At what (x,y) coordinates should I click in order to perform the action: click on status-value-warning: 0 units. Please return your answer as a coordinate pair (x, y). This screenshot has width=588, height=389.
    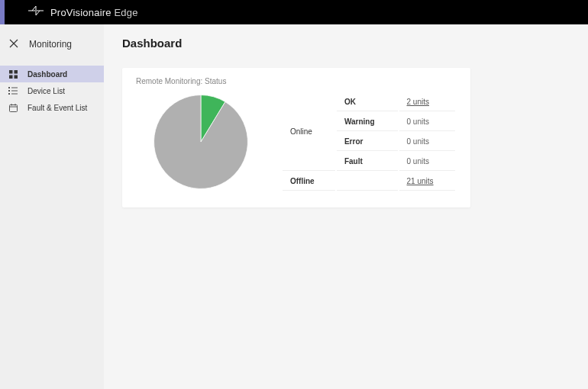
    Looking at the image, I should click on (428, 122).